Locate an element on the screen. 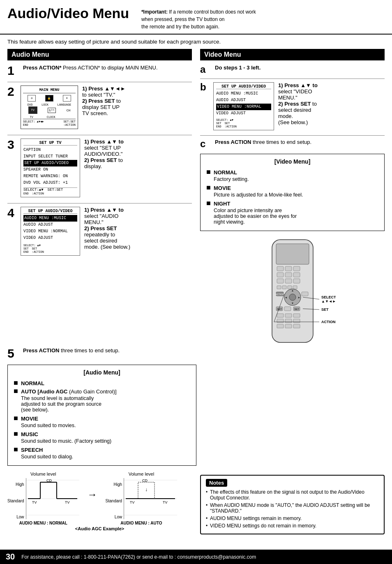 Image resolution: width=392 pixels, height=564 pixels. step-1-action: Press ACTION* is located at coordinates (42, 67).